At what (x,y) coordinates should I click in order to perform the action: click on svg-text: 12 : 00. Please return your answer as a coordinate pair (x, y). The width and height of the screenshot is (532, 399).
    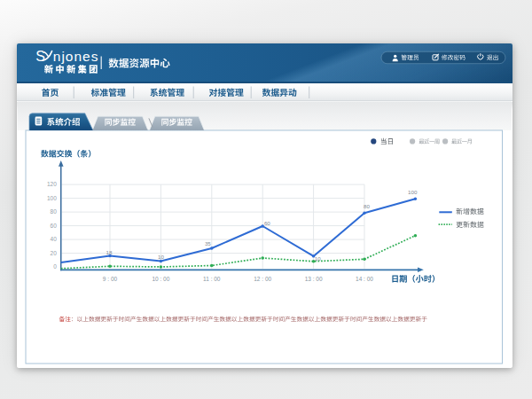
    Looking at the image, I should click on (262, 278).